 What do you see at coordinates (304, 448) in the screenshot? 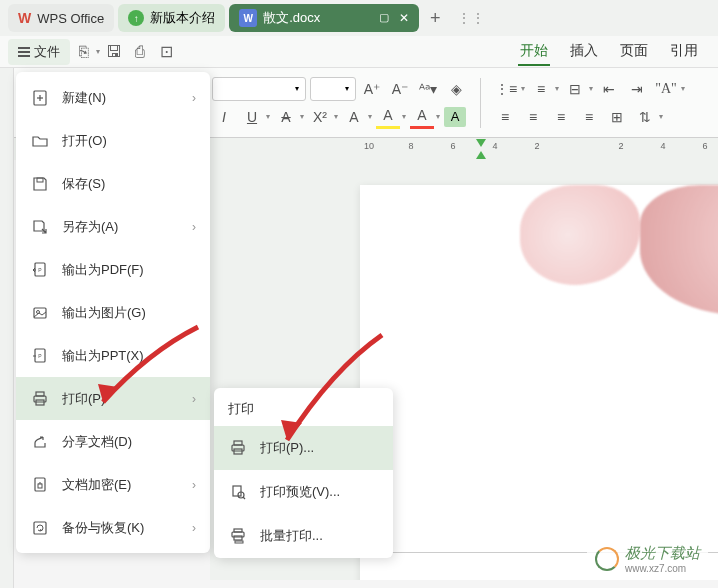
I see `submenu-item-print: 打印(P)...` at bounding box center [304, 448].